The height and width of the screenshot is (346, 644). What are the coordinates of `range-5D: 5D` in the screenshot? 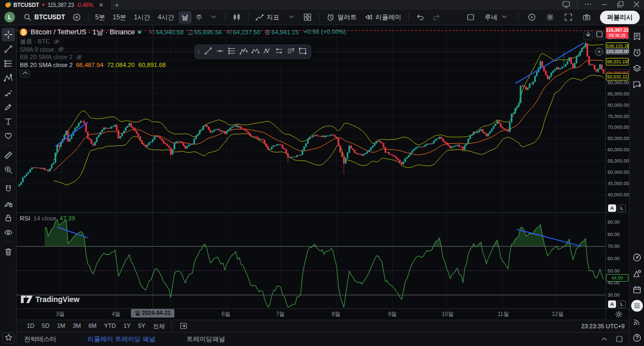 It's located at (46, 326).